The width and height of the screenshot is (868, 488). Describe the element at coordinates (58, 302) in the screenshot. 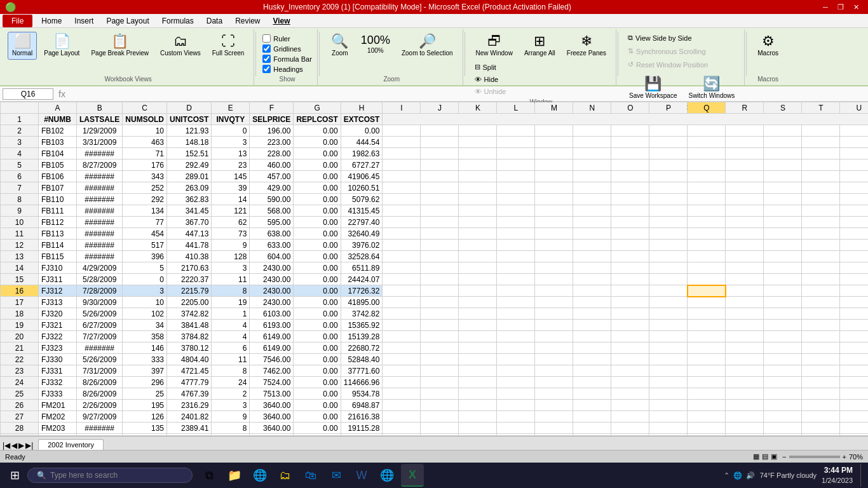

I see `cell: FJ313` at that location.